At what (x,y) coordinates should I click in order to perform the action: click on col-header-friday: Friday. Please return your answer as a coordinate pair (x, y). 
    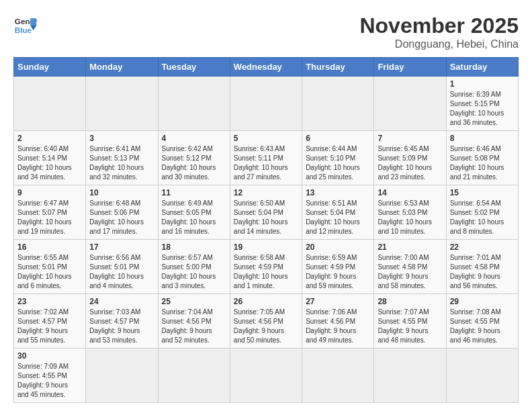
    Looking at the image, I should click on (410, 67).